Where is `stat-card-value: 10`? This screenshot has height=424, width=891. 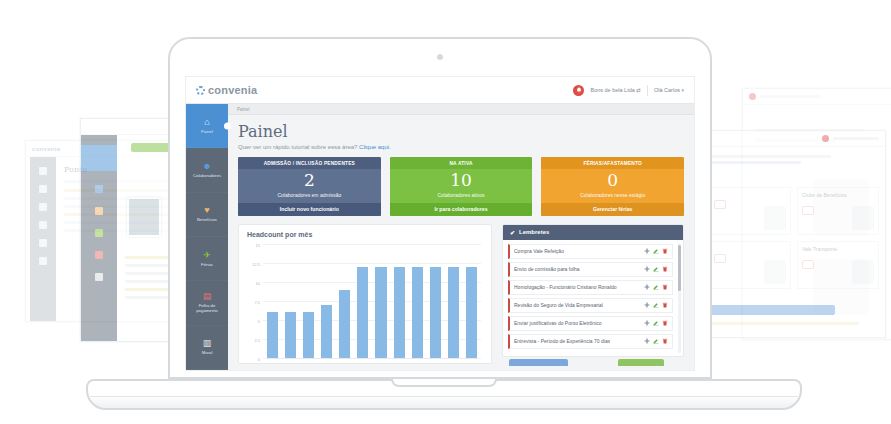 stat-card-value: 10 is located at coordinates (462, 180).